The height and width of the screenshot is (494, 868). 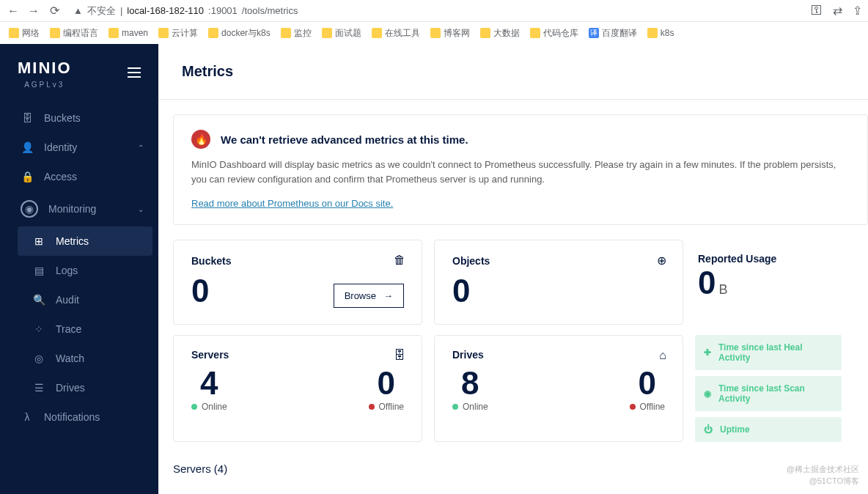 I want to click on bookmark-item: 面试题, so click(x=342, y=34).